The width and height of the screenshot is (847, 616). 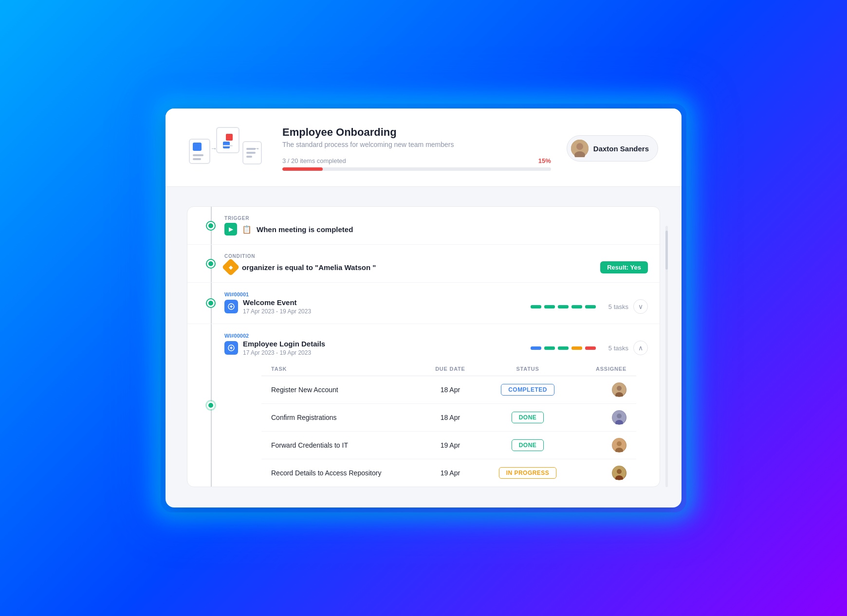 I want to click on wi2-dot, so click(x=211, y=405).